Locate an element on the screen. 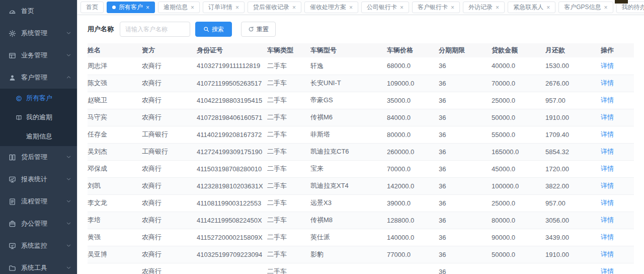 This screenshot has width=644, height=274. cell-vehicle-model is located at coordinates (349, 268).